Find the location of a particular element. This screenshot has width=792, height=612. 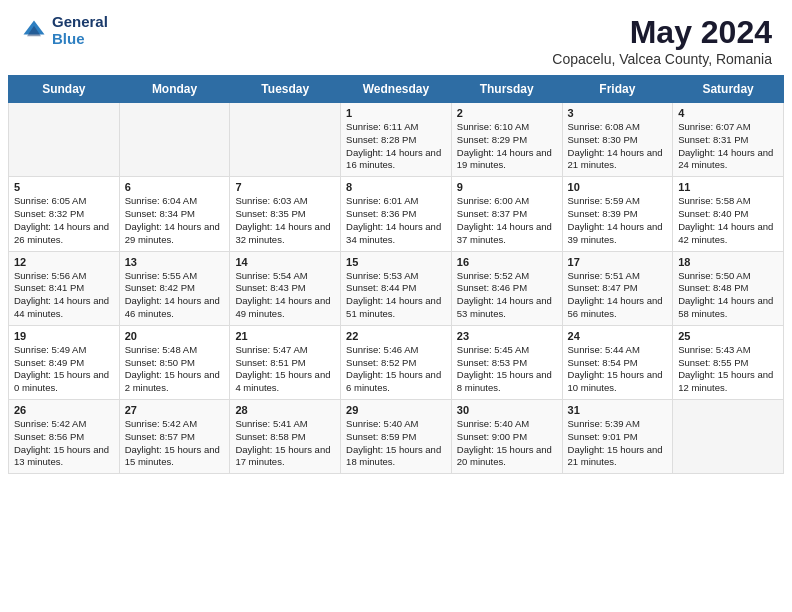

calendar-cell: 5Sunrise: 6:05 AM Sunset: 8:32 PM Daylig… is located at coordinates (64, 214).